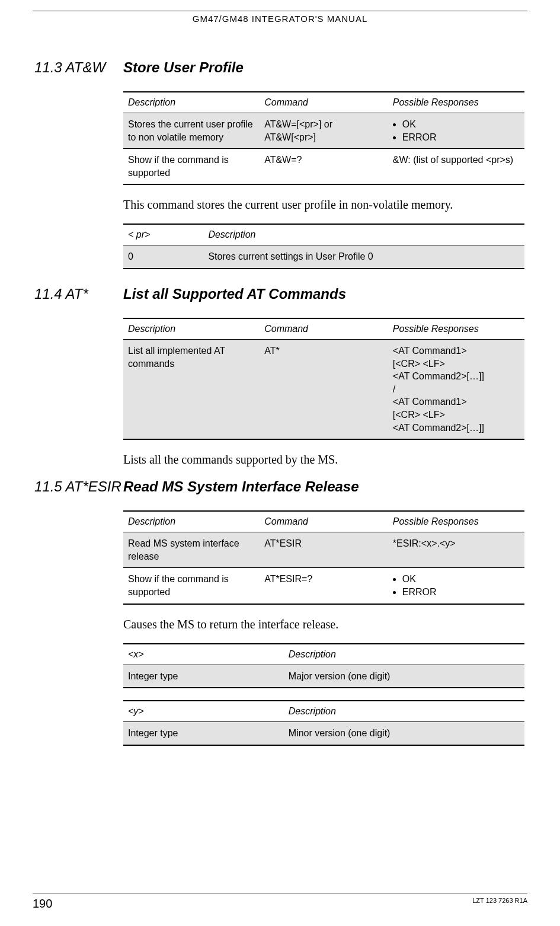 The image size is (560, 926). What do you see at coordinates (191, 131) in the screenshot?
I see `cell-desc: Stores the current user profile to non v…` at bounding box center [191, 131].